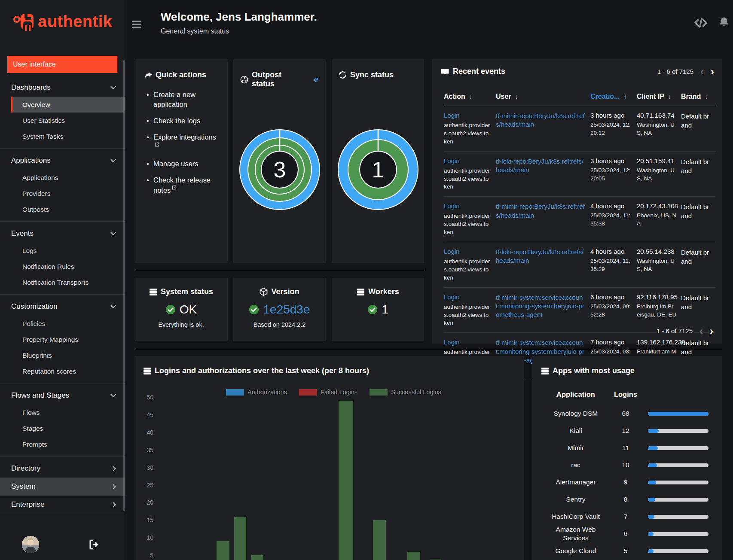 Image resolution: width=733 pixels, height=560 pixels. Describe the element at coordinates (183, 121) in the screenshot. I see `quick-action-check-the-logs: •Check the logs` at that location.